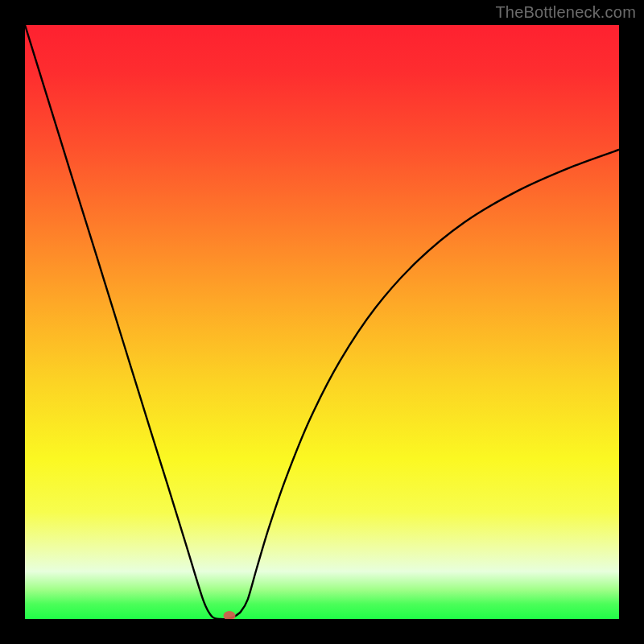  Describe the element at coordinates (229, 615) in the screenshot. I see `marker-point` at that location.